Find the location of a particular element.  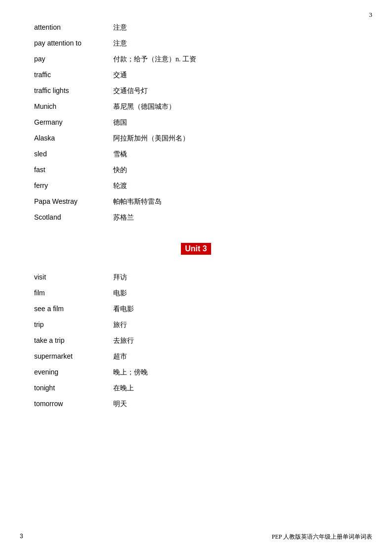

chinese-definition: 旅行 is located at coordinates (235, 325).